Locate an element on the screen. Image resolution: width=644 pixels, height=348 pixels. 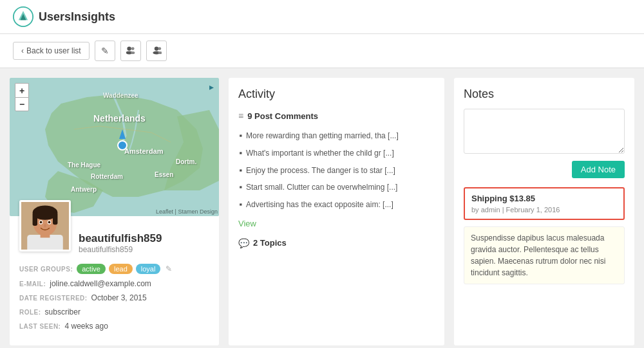
notes-textarea is located at coordinates (544, 131).